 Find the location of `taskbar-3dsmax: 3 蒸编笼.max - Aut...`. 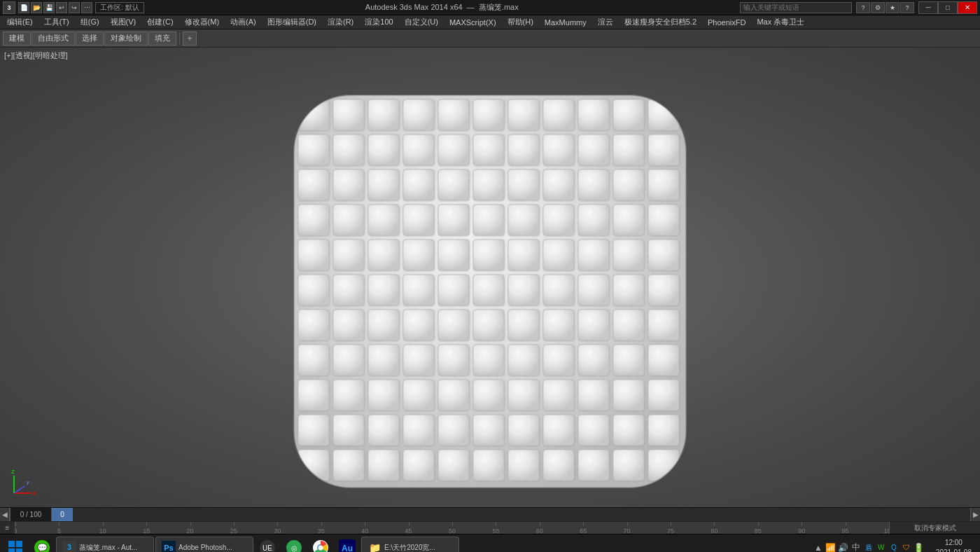

taskbar-3dsmax: 3 蒸编笼.max - Aut... is located at coordinates (105, 545).